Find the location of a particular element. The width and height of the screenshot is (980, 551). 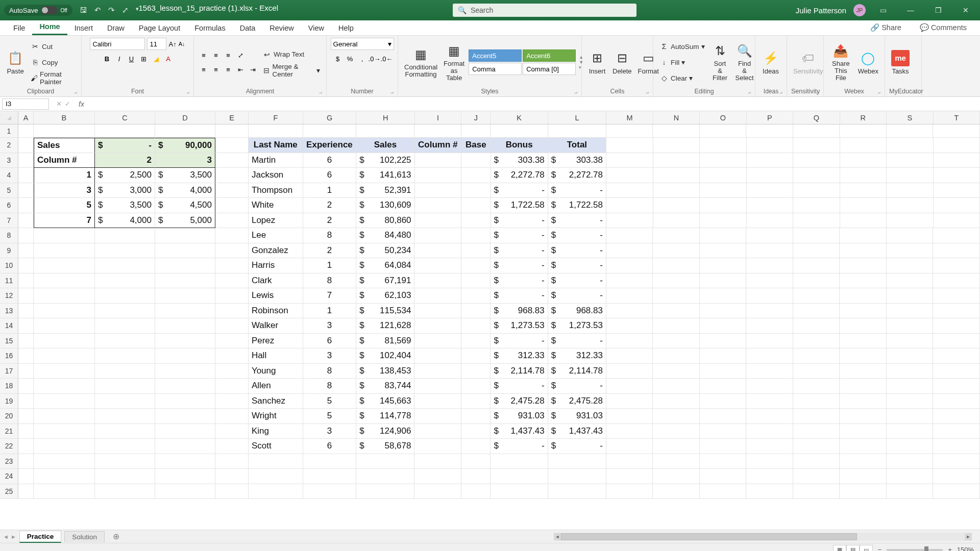

align-right-icon: ≡ is located at coordinates (228, 69).